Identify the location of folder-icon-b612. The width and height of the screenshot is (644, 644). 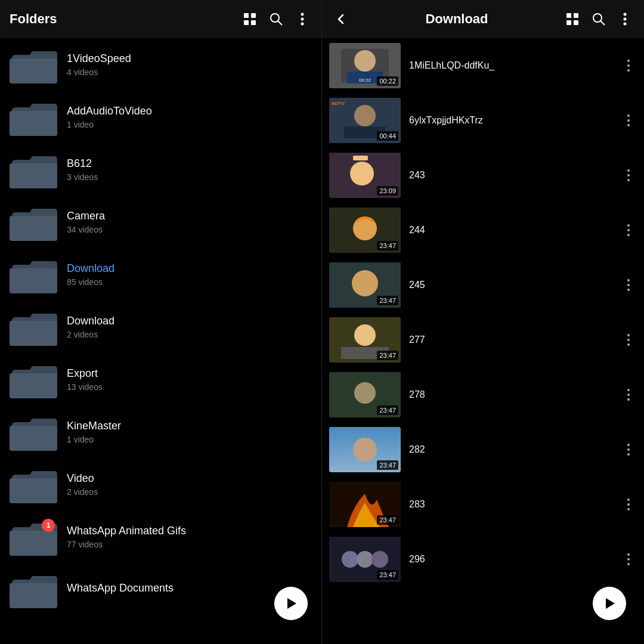
(33, 169).